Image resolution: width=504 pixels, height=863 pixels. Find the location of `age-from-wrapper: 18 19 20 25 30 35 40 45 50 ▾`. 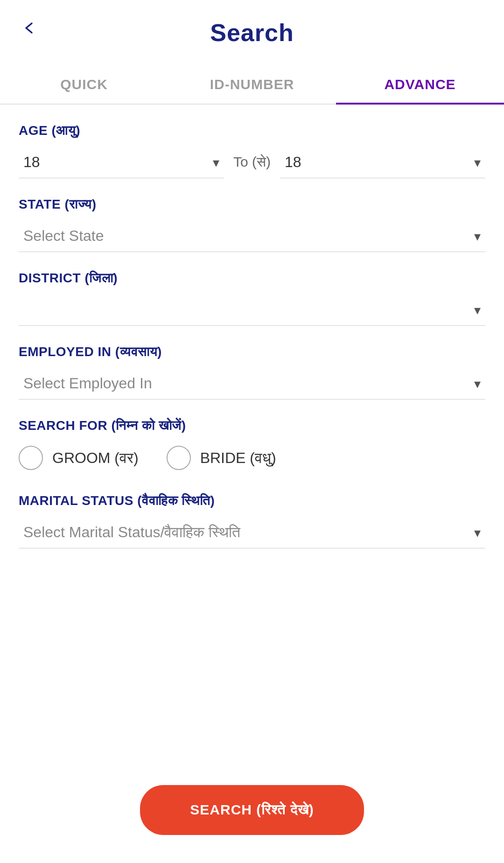

age-from-wrapper: 18 19 20 25 30 35 40 45 50 ▾ is located at coordinates (121, 162).